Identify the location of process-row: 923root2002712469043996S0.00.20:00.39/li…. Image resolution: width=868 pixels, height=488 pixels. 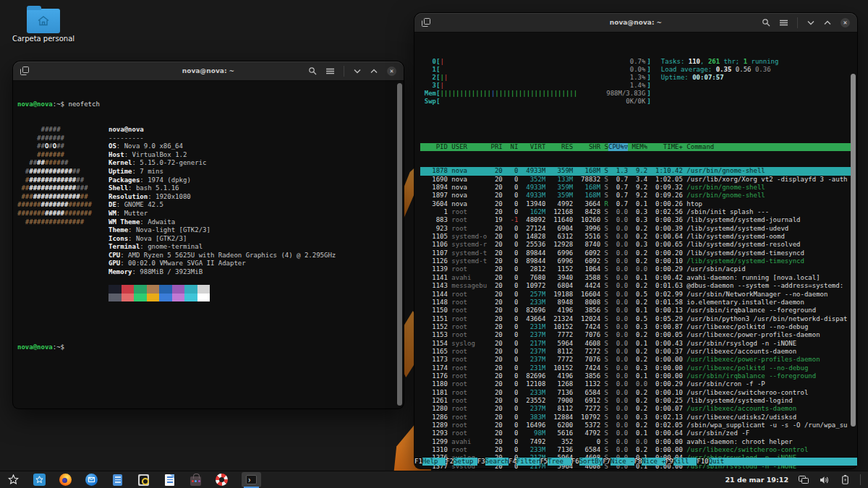
(636, 228).